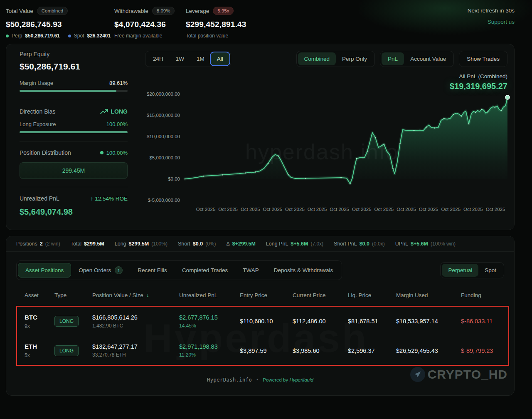  Describe the element at coordinates (263, 350) in the screenshot. I see `position-row-eth: ETH5xLONG$132,647,277.1733,270.78 ETH$2,…` at that location.